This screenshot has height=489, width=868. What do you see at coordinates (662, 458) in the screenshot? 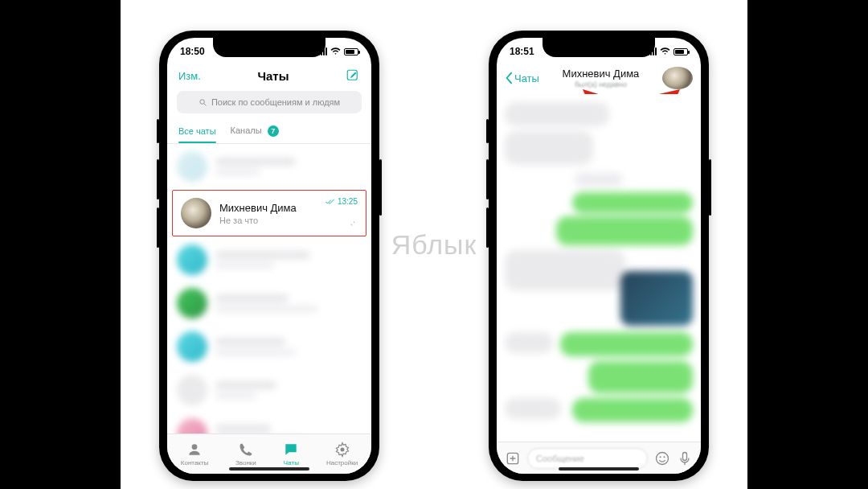
I see `sticker-icon` at bounding box center [662, 458].